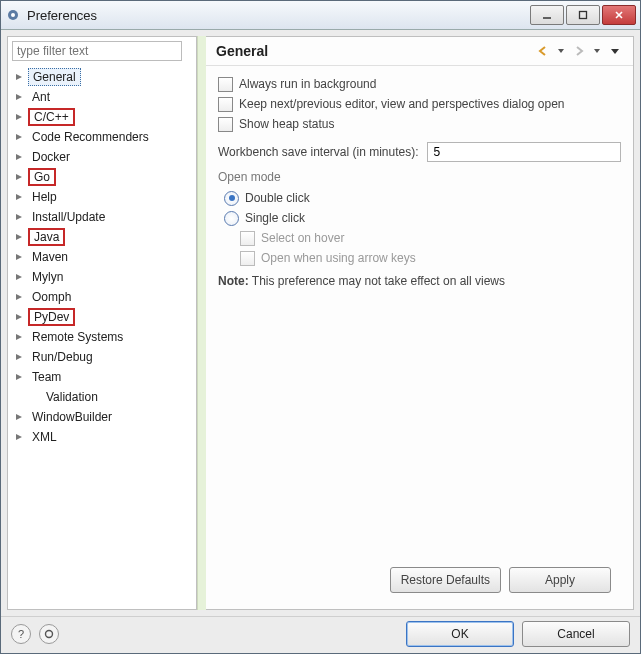 Image resolution: width=641 pixels, height=654 pixels. I want to click on filter-input, so click(97, 51).